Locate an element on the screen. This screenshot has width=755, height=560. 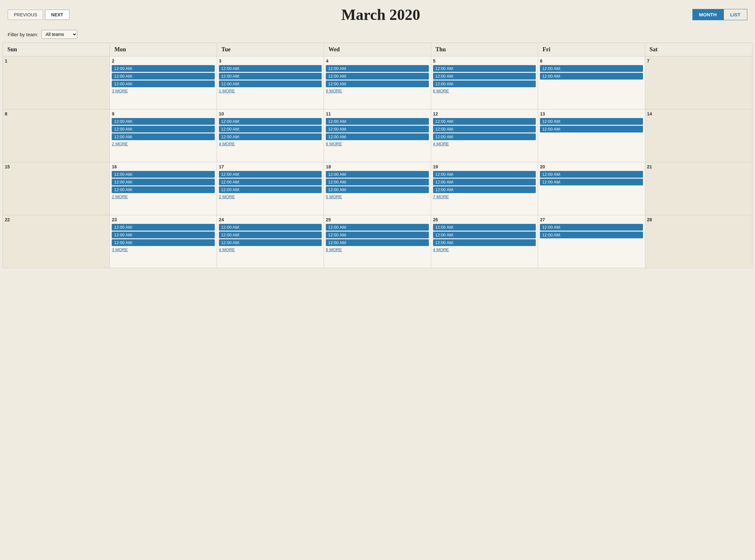
previous-button: PREVIOUS is located at coordinates (25, 15).